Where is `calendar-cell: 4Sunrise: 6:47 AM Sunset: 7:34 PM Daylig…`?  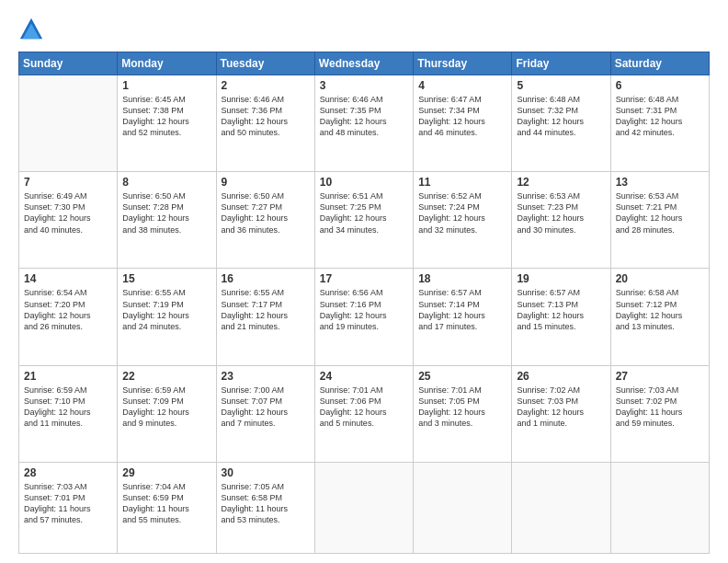
calendar-cell: 4Sunrise: 6:47 AM Sunset: 7:34 PM Daylig… is located at coordinates (463, 123).